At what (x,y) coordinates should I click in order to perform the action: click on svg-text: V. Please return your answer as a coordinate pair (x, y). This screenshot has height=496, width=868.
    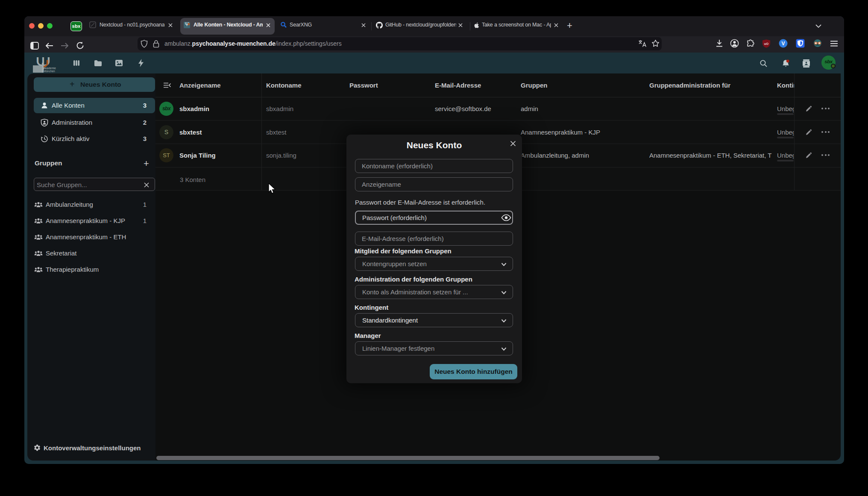
    Looking at the image, I should click on (783, 44).